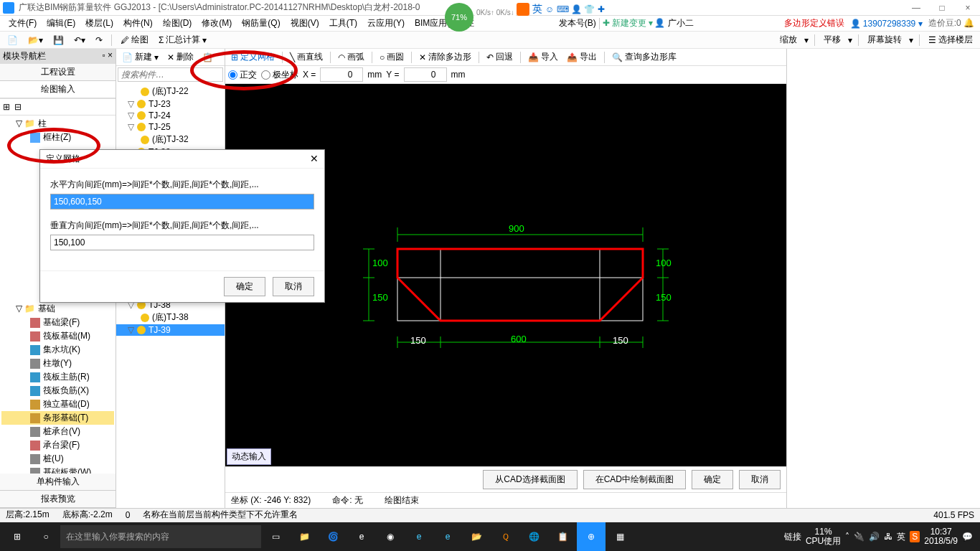 Image resolution: width=980 pixels, height=551 pixels. I want to click on tree-item: 筏板基础(M), so click(57, 336).